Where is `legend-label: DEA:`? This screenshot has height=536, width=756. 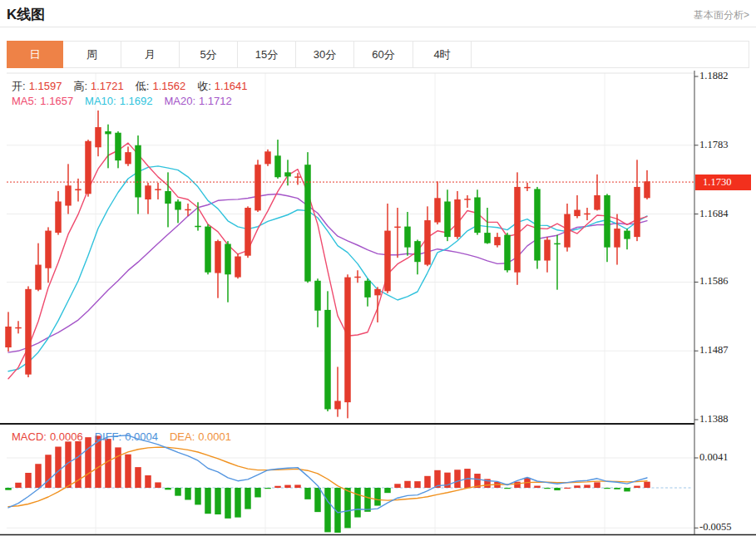 legend-label: DEA: is located at coordinates (182, 437).